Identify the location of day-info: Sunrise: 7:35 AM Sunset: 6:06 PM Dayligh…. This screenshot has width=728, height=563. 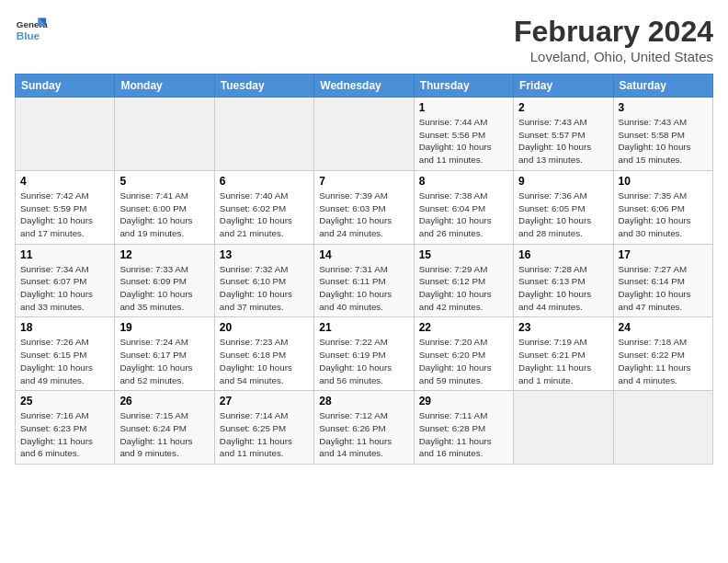
(664, 215).